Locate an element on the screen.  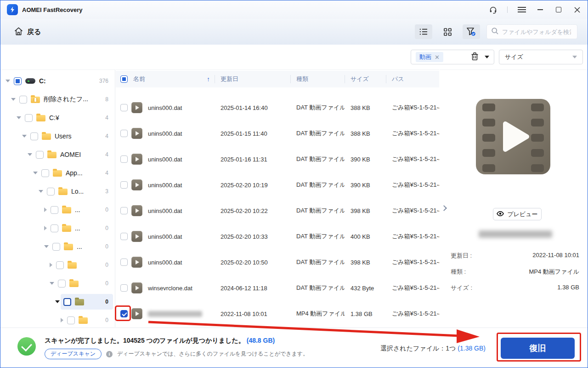
table-row: unins000.dat 2025-02-20 10:22 DAT 動画ファイル… is located at coordinates (277, 211).